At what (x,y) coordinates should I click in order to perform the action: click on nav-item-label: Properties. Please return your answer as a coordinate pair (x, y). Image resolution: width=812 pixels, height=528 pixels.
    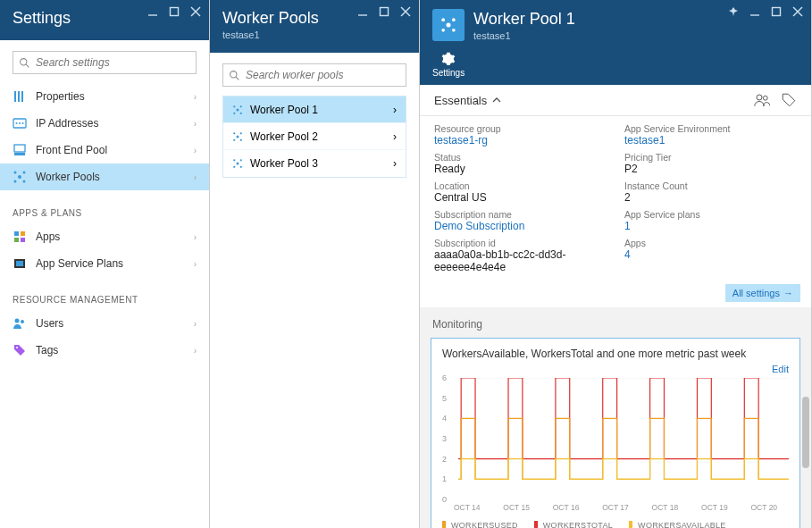
    Looking at the image, I should click on (61, 96).